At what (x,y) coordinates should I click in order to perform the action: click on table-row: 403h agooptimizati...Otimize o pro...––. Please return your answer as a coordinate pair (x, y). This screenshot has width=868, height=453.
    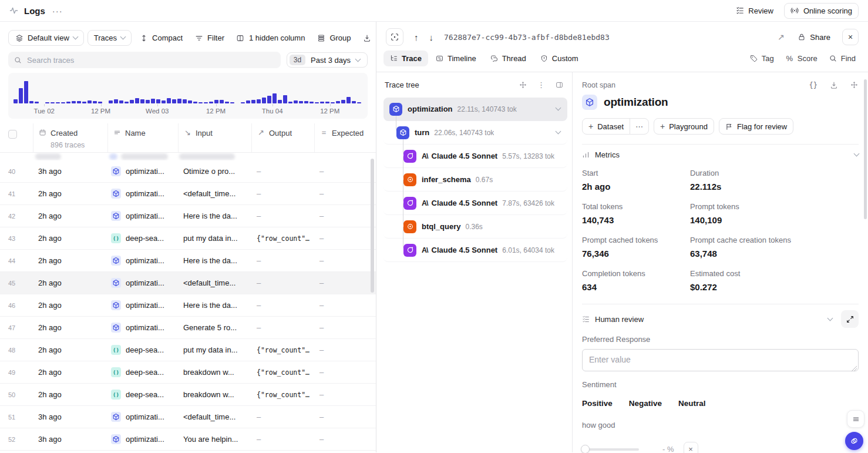
    Looking at the image, I should click on (188, 172).